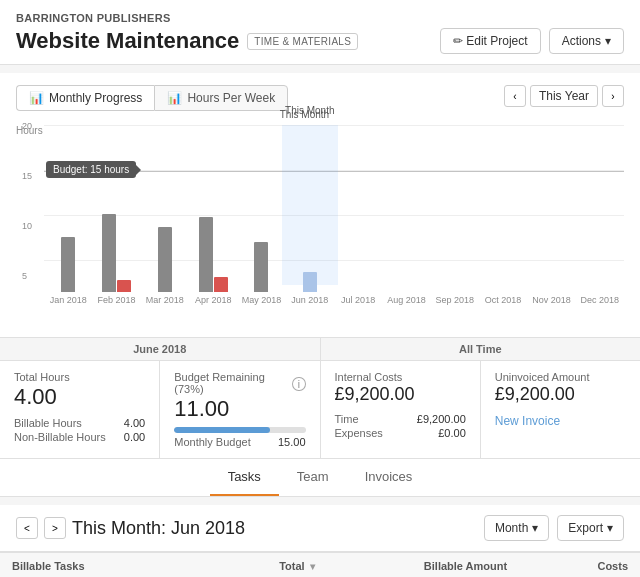 The image size is (640, 577). I want to click on tab-hours-per-week: 📊 Hours Per Week, so click(221, 98).